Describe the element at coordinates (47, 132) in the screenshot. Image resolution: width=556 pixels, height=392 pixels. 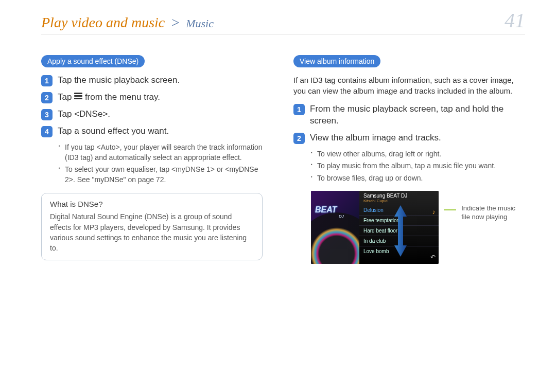
I see `step-number-badge: 4` at that location.